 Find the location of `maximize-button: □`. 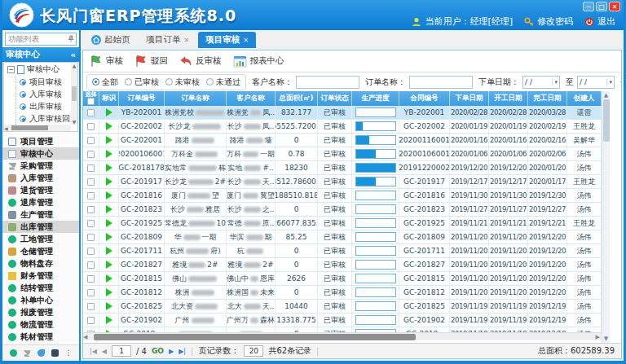

maximize-button: □ is located at coordinates (602, 7).